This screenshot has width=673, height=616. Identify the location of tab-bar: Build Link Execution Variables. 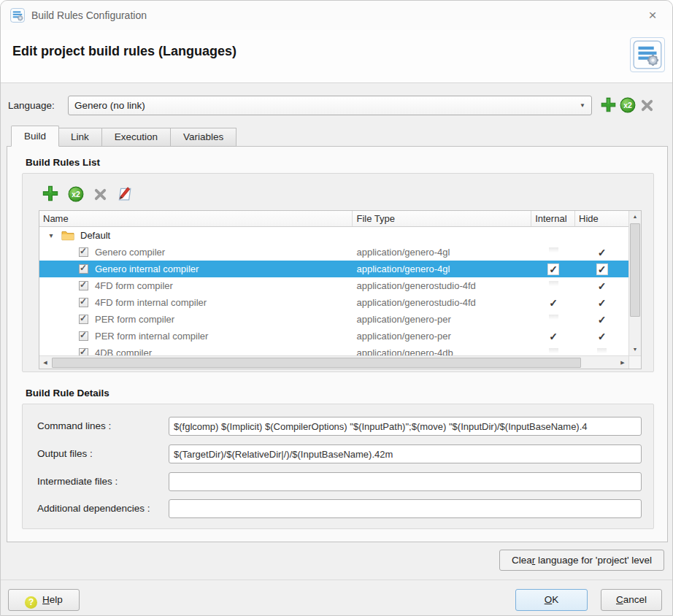
(124, 136).